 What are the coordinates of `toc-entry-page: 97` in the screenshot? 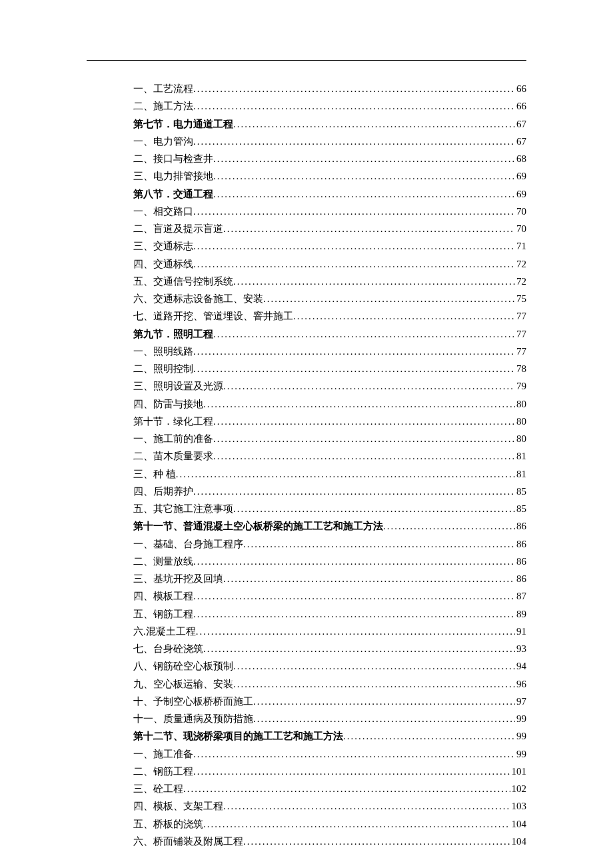 It's located at (521, 701).